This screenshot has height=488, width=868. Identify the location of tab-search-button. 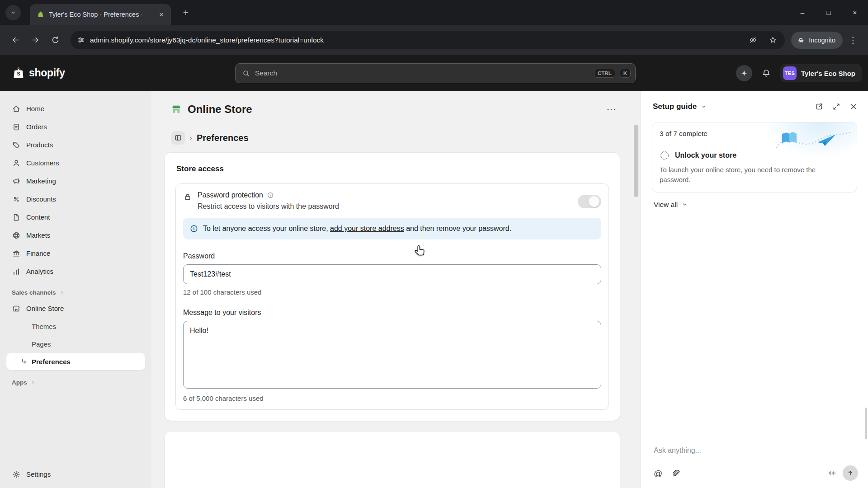
(13, 13).